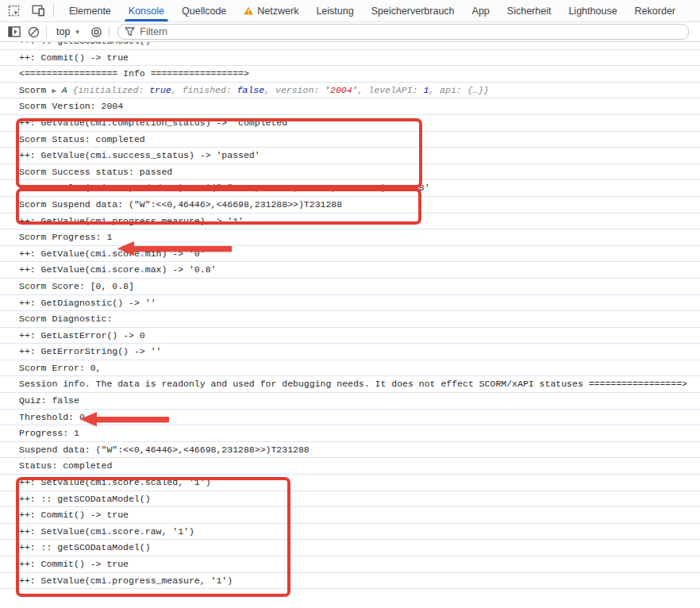 The width and height of the screenshot is (700, 608). Describe the element at coordinates (63, 32) in the screenshot. I see `context-selector-label: top` at that location.